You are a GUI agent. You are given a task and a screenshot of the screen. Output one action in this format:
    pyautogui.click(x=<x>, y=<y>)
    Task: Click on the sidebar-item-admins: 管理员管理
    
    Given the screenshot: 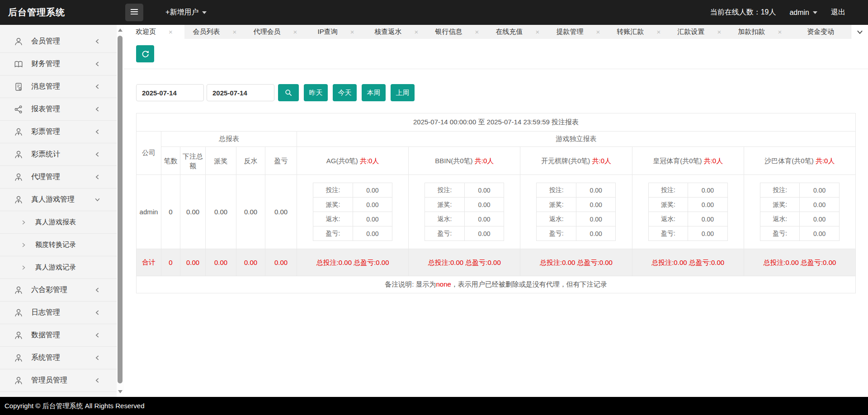 What is the action you would take?
    pyautogui.click(x=58, y=381)
    